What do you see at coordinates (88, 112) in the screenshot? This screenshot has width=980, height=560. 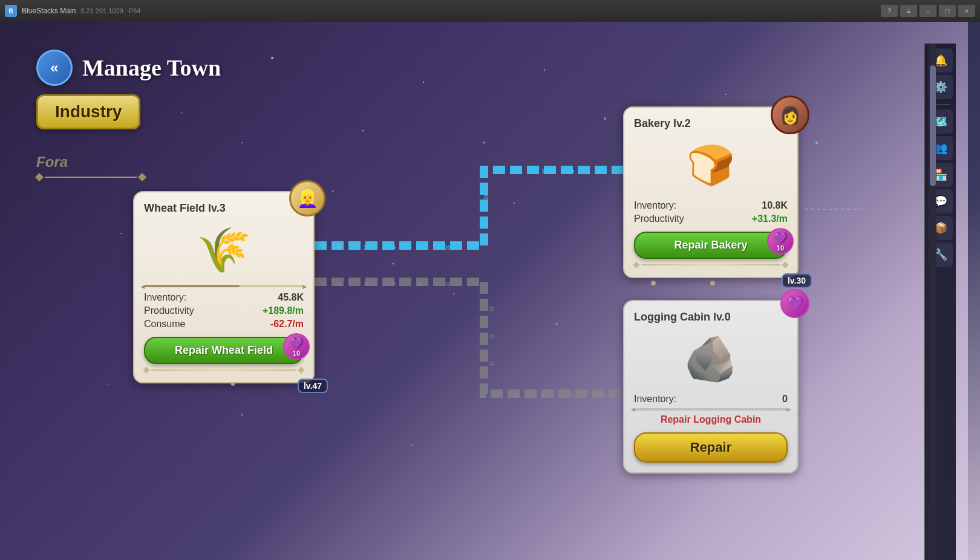 I see `industry-badge: Industry` at bounding box center [88, 112].